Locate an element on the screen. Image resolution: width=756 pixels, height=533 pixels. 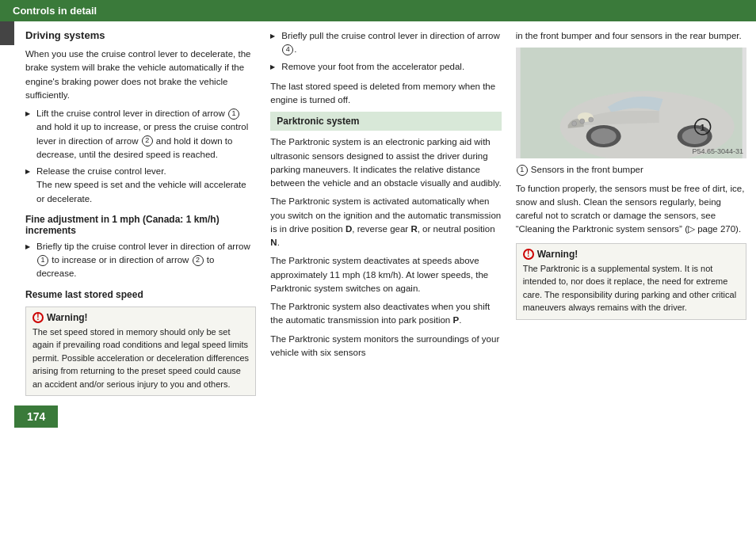
warning-box-left: ! Warning! The set speed stored in memor… is located at coordinates (141, 352).